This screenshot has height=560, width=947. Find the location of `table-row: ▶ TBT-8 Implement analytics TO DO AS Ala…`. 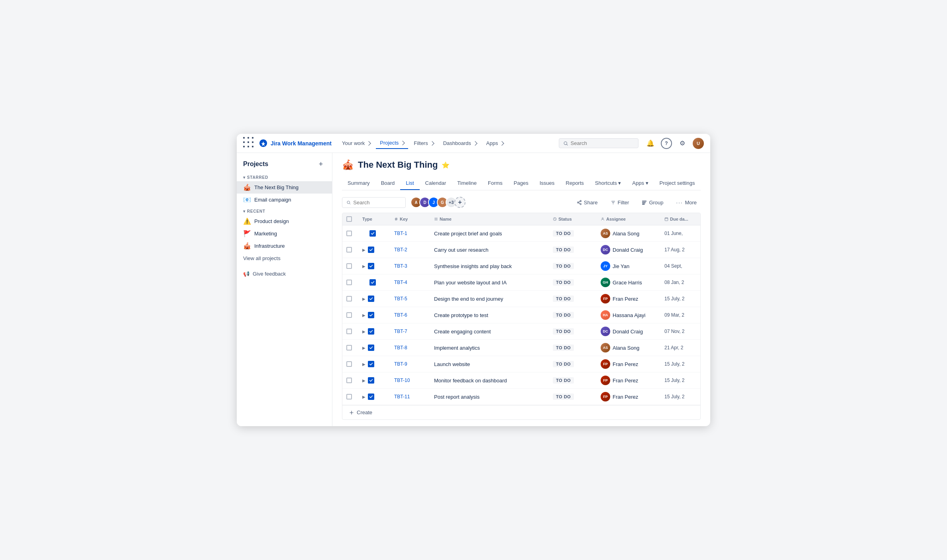

table-row: ▶ TBT-8 Implement analytics TO DO AS Ala… is located at coordinates (521, 348).